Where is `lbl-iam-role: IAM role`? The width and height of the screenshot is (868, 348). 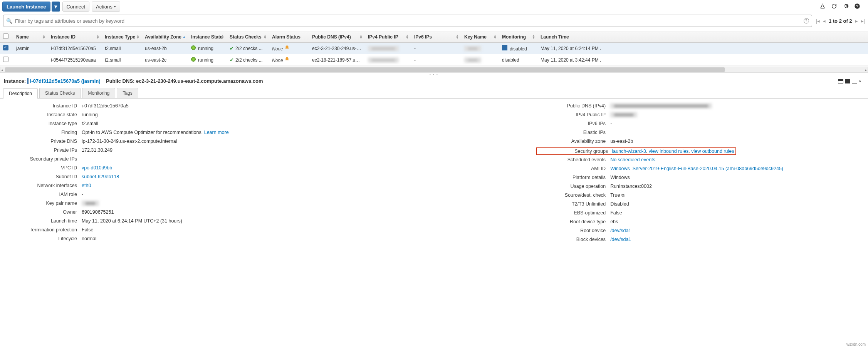 lbl-iam-role: IAM role is located at coordinates (42, 194).